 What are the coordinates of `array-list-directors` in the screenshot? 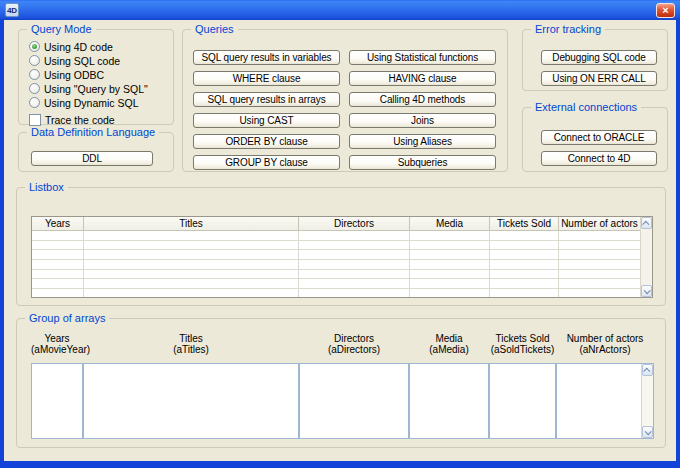 It's located at (354, 401).